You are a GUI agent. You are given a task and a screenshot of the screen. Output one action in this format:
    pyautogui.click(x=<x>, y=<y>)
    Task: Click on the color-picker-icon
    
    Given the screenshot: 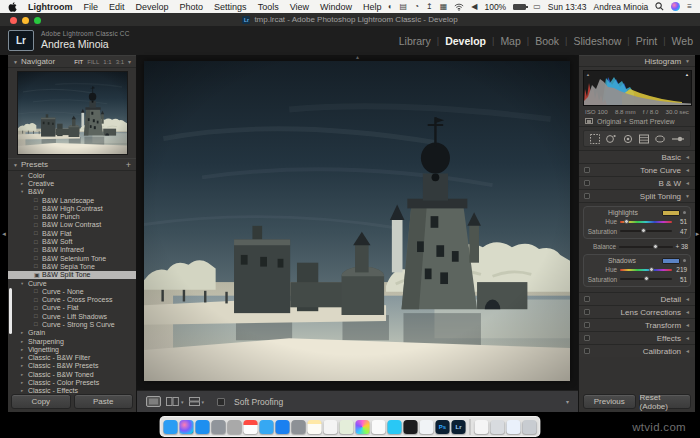 What is the action you would take?
    pyautogui.click(x=684, y=212)
    